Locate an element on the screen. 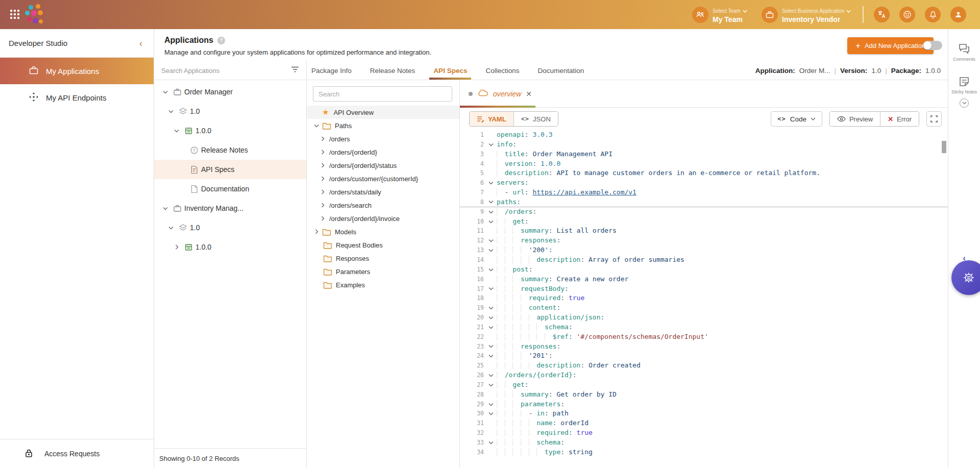 The image size is (980, 468). filter-icon is located at coordinates (295, 70).